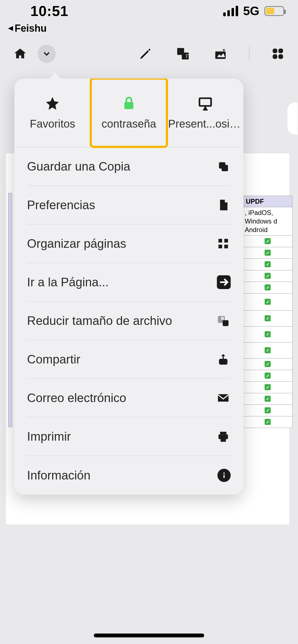 This screenshot has height=644, width=298. What do you see at coordinates (49, 436) in the screenshot?
I see `menu-print-label: Imprimir` at bounding box center [49, 436].